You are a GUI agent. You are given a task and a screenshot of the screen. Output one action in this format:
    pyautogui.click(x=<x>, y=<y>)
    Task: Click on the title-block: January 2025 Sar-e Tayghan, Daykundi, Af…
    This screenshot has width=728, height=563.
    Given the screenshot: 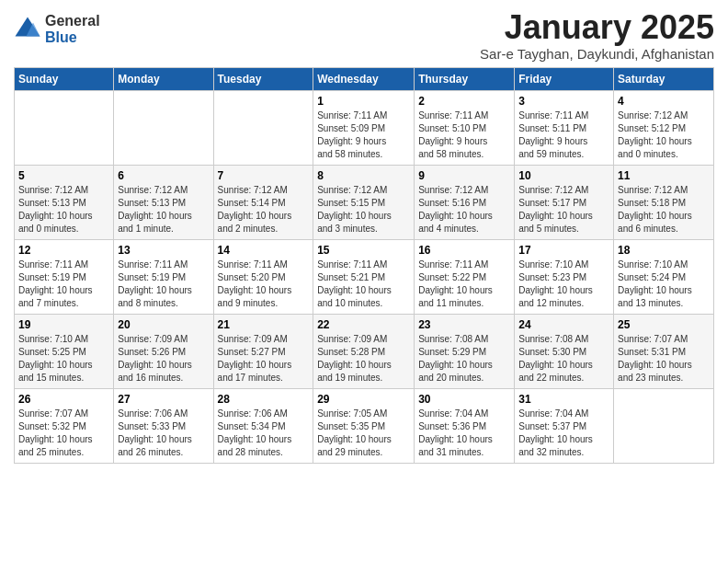 What is the action you would take?
    pyautogui.click(x=597, y=35)
    